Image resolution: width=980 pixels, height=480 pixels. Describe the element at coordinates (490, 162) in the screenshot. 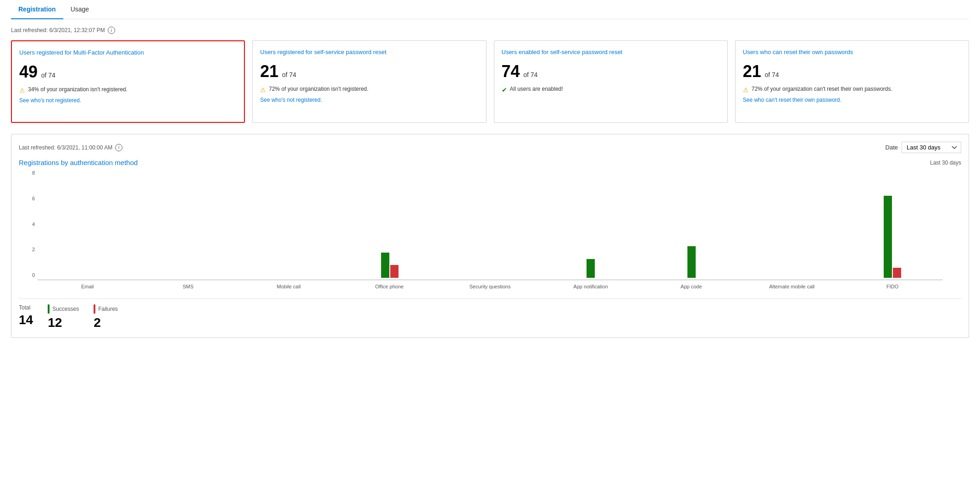

I see `chart-header: Registrations by authentication method L…` at that location.